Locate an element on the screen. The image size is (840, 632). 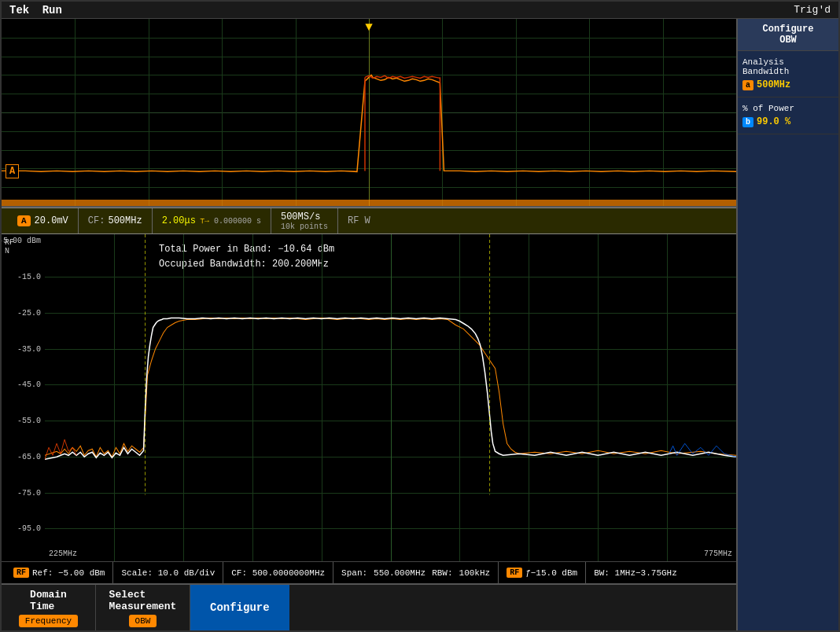
voltage-value: 20.0mV is located at coordinates (52, 221).